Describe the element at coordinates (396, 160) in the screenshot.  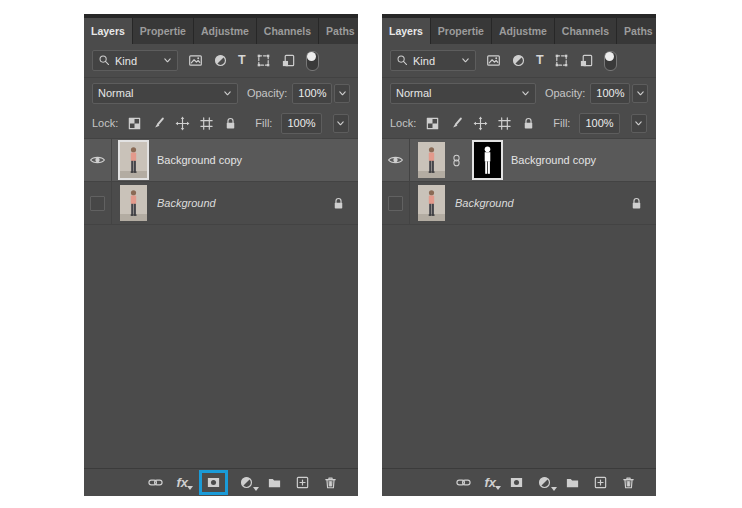
I see `eye-icon` at that location.